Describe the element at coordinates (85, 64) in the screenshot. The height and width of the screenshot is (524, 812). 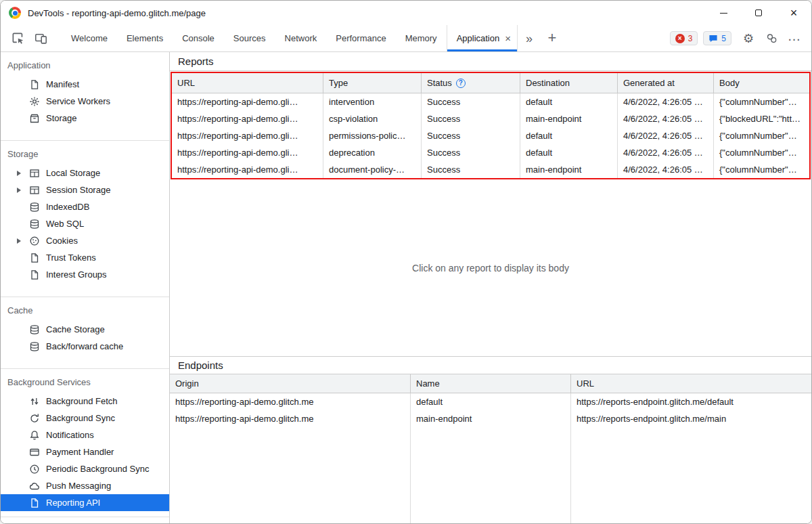
I see `sidebar-section-title: Application` at that location.